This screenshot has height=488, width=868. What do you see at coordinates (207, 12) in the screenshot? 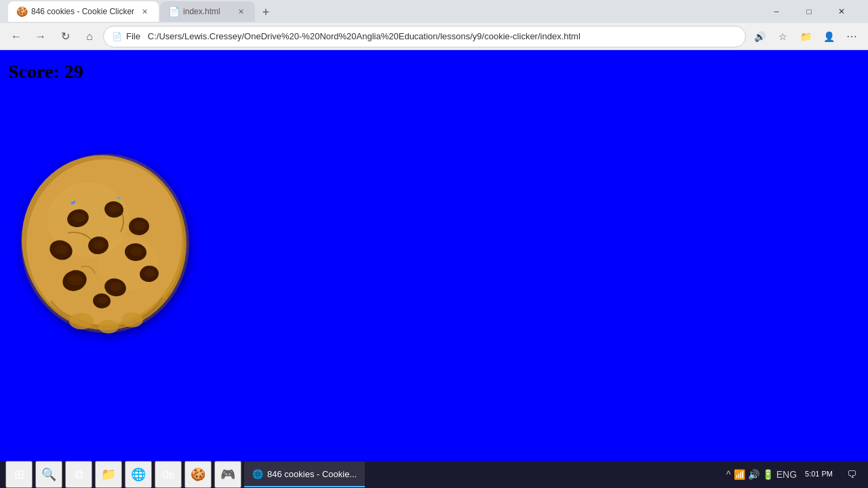
I see `tab2-label: index.html` at bounding box center [207, 12].